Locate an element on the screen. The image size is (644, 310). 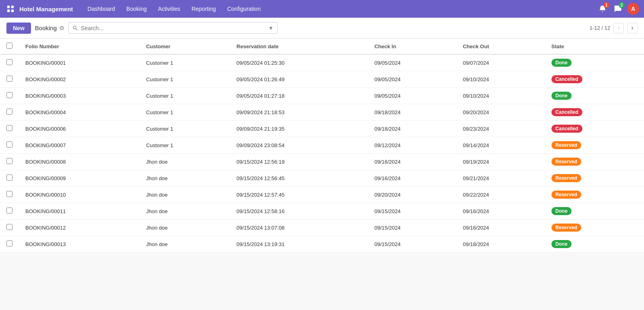
table-row: BOOKING/00013 Jhon doe 09/15/2024 13:19:… is located at coordinates (322, 244).